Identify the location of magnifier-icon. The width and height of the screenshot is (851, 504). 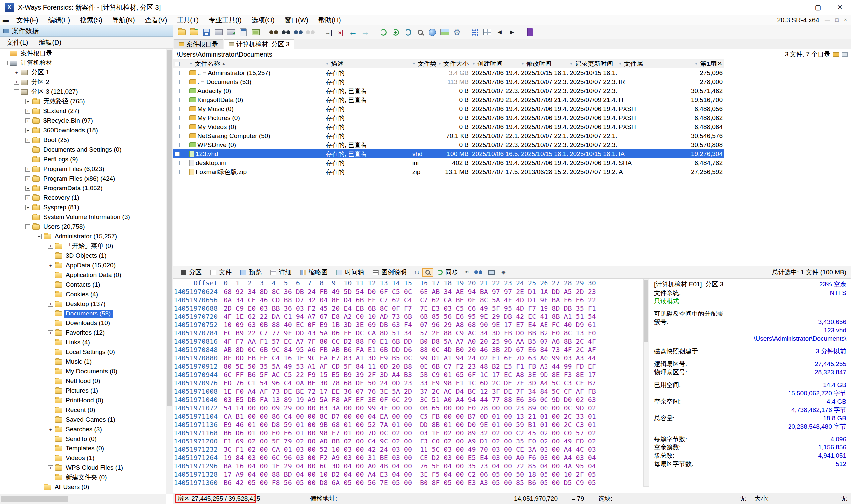
(420, 32).